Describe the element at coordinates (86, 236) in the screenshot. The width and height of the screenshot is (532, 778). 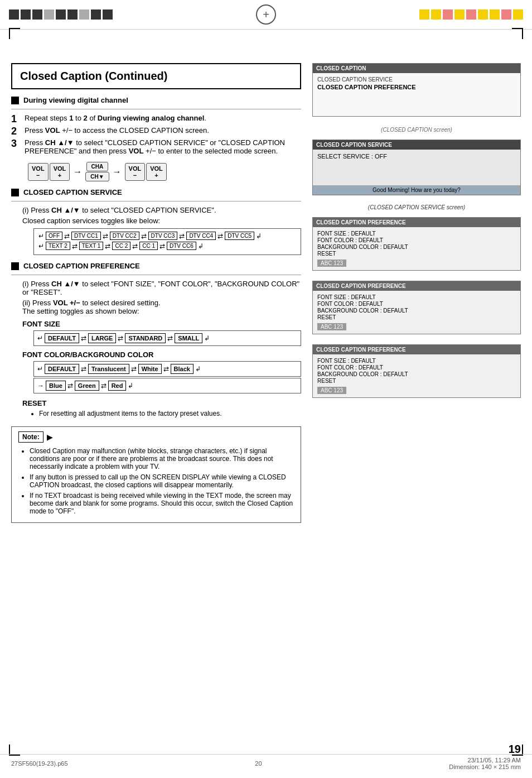
I see `toggle-dtv-cc1: DTV CC1` at that location.